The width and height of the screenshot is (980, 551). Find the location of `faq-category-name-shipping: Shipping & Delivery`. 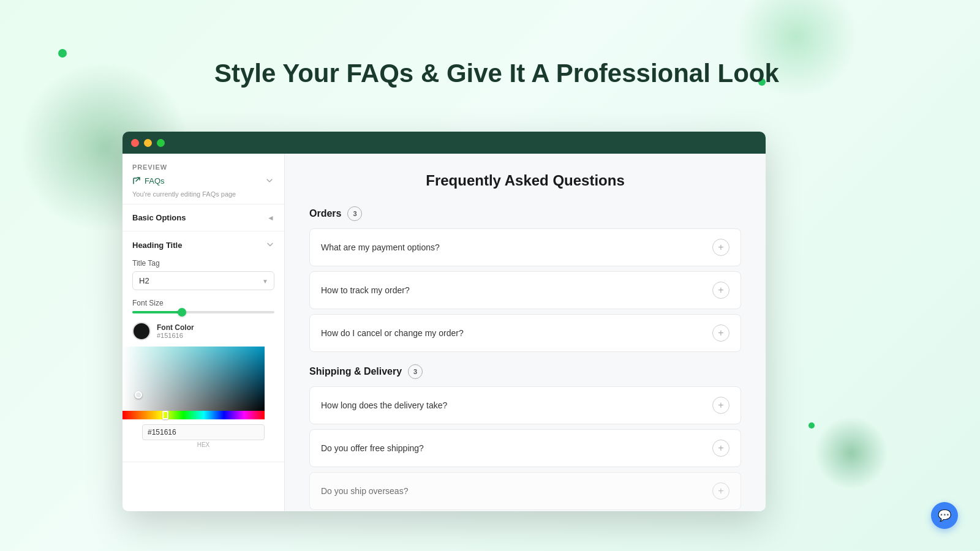

faq-category-name-shipping: Shipping & Delivery is located at coordinates (355, 372).